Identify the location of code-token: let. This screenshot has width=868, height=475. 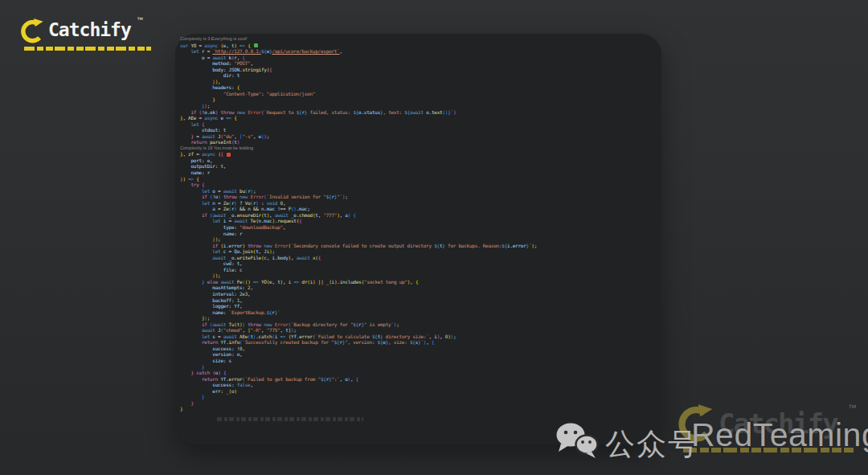
(217, 220).